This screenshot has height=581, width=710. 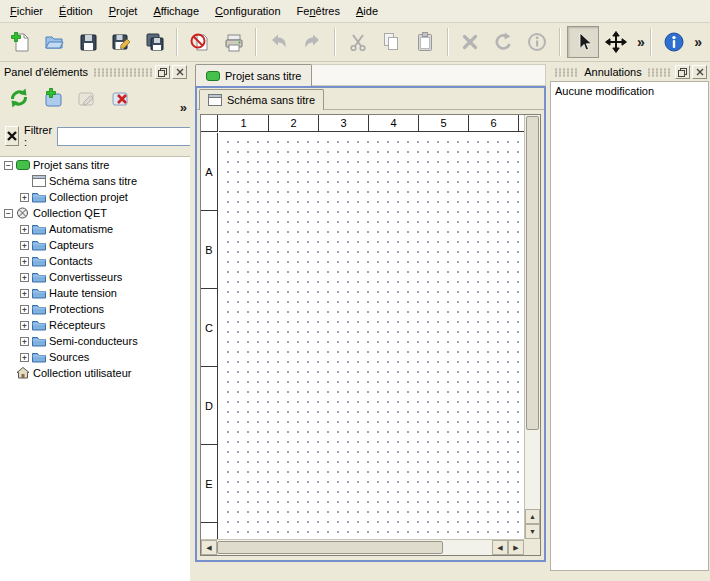 I want to click on tree-item: +Récepteurs, so click(x=95, y=325).